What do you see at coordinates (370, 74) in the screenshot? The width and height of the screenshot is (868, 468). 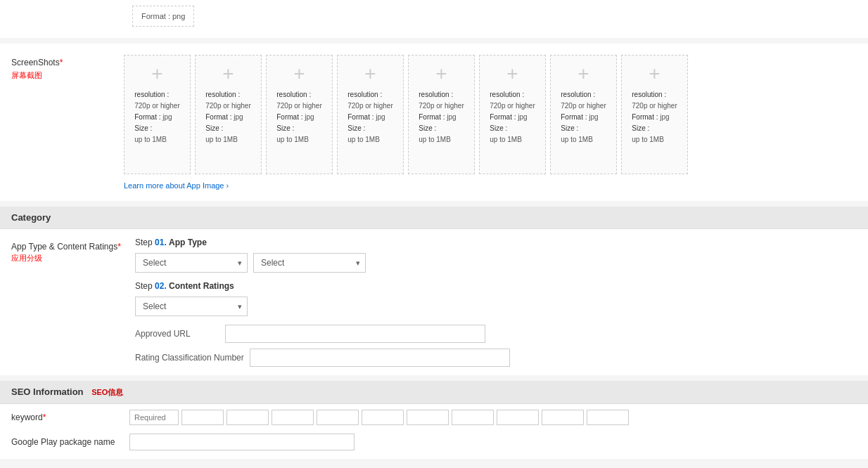 I see `screenshot-plus-4: +` at bounding box center [370, 74].